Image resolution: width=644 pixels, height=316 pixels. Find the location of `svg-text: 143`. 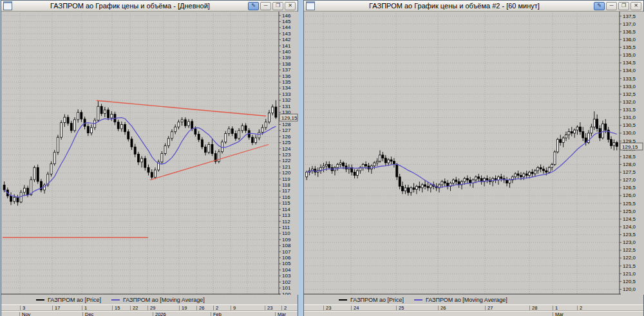

svg-text: 143 is located at coordinates (287, 33).